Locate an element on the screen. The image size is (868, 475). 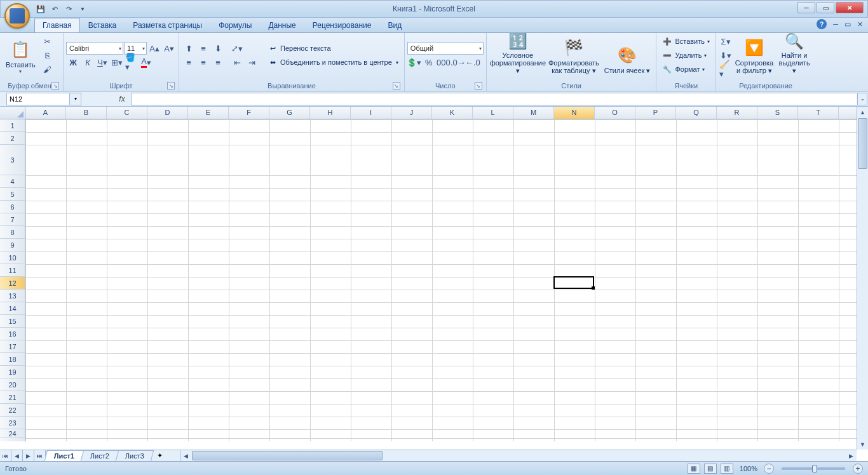
name-box: N12 is located at coordinates (38, 99).